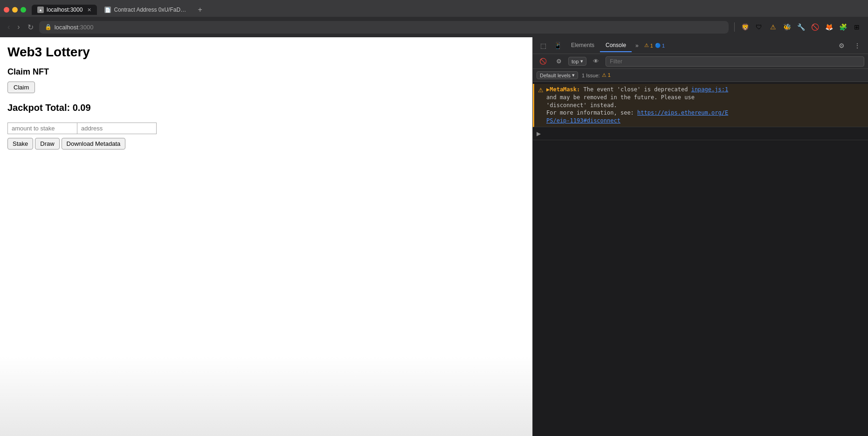 The image size is (868, 436). I want to click on devtools-device-button: 📱, so click(558, 46).